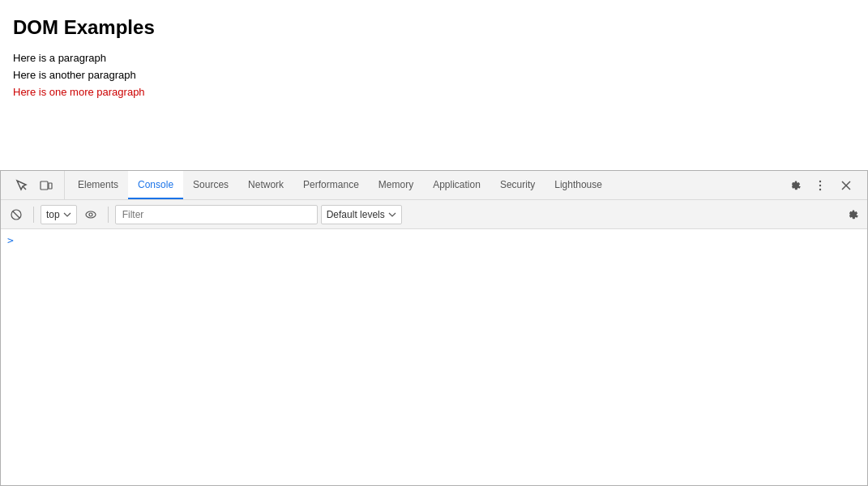 This screenshot has height=486, width=868. What do you see at coordinates (820, 185) in the screenshot?
I see `toolbar-icons-right` at bounding box center [820, 185].